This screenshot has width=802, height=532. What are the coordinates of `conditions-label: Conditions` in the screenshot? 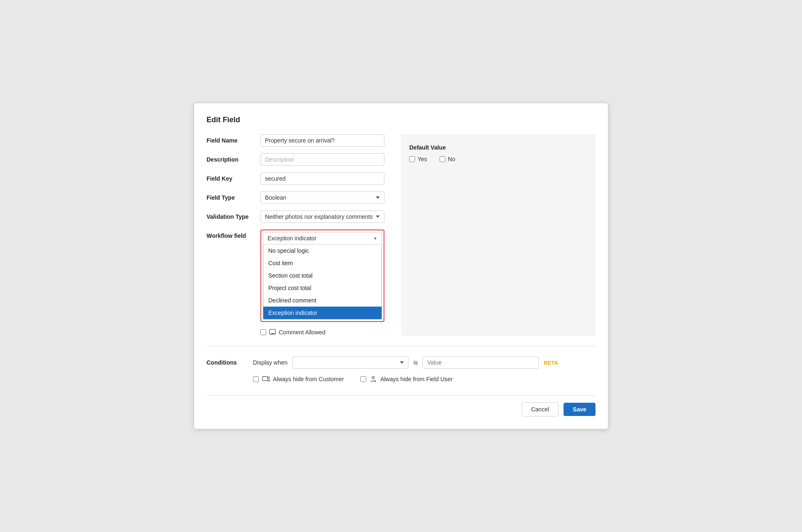 It's located at (227, 363).